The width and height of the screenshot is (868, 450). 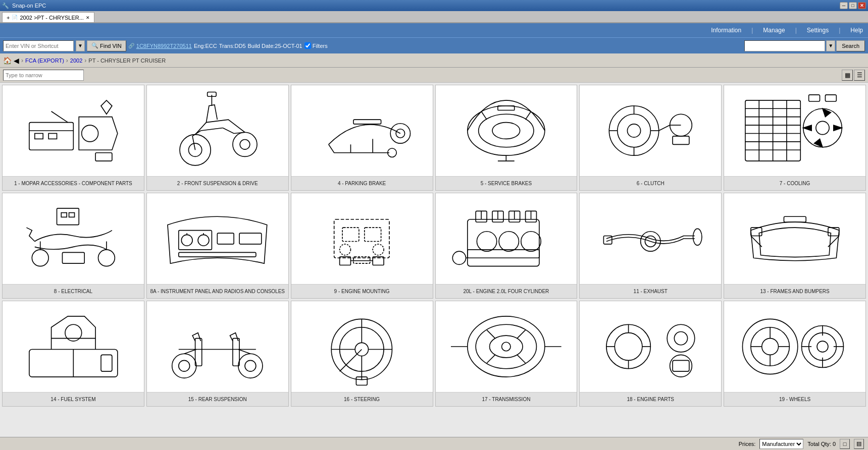 I want to click on narrow-input, so click(x=43, y=75).